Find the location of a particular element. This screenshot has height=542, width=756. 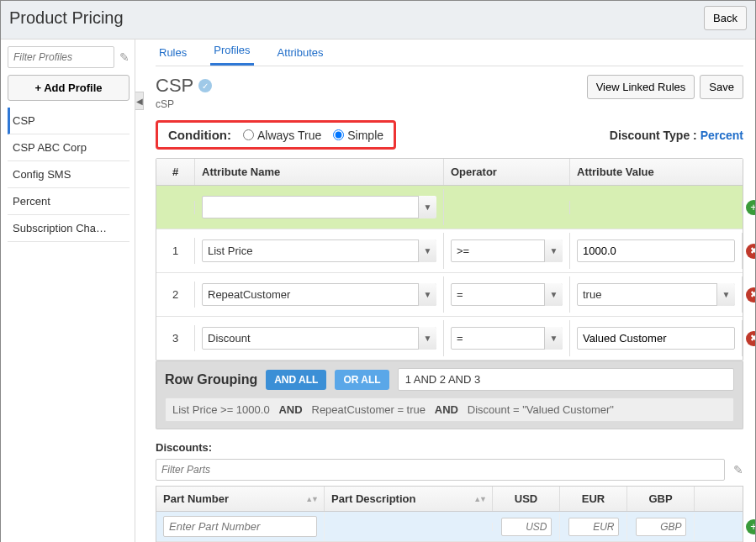

usd-input is located at coordinates (526, 527).